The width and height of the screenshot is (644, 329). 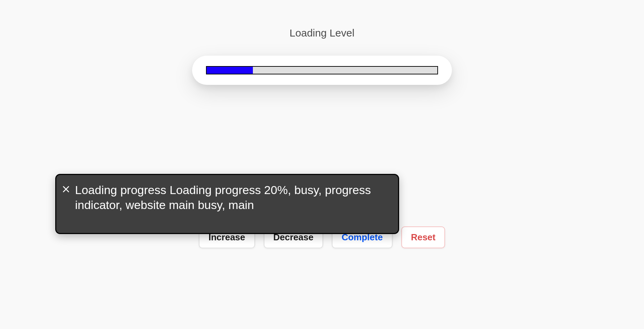 I want to click on progress-track, so click(x=322, y=70).